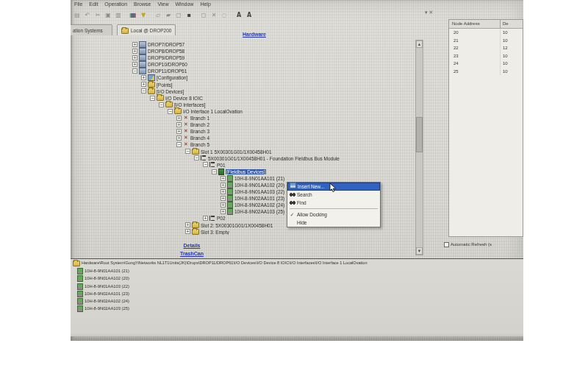  I want to click on tree-node: +Branch 3, so click(300, 131).